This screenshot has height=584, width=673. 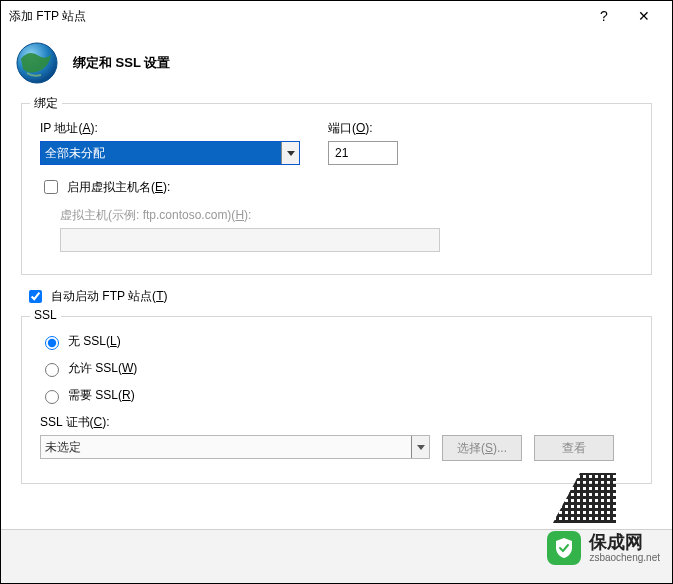 What do you see at coordinates (102, 368) in the screenshot?
I see `allow-ssl-label: 允许 SSL(W)` at bounding box center [102, 368].